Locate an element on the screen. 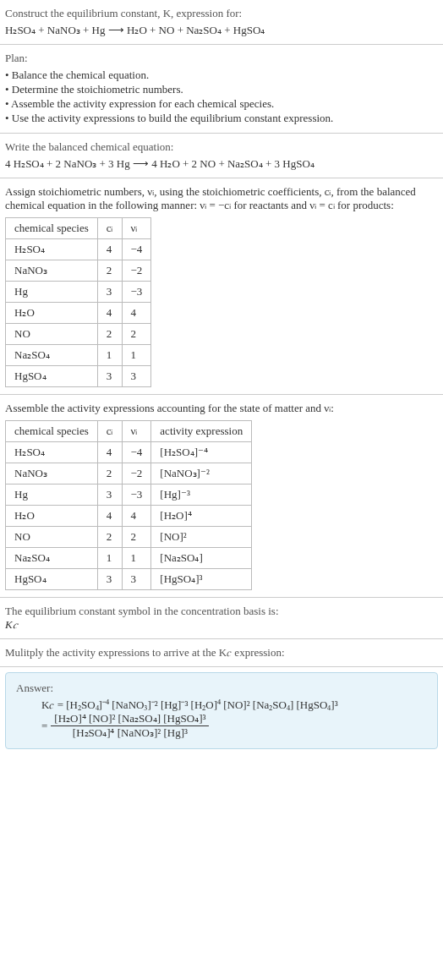  table-header-row: chemical species cᵢ νᵢ is located at coordinates (79, 228).